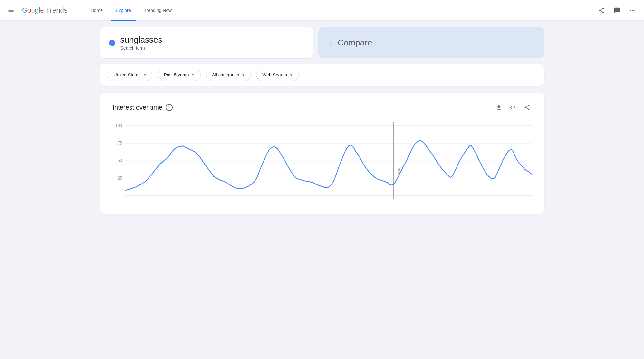  What do you see at coordinates (141, 48) in the screenshot?
I see `search-term-sub: Search term` at bounding box center [141, 48].